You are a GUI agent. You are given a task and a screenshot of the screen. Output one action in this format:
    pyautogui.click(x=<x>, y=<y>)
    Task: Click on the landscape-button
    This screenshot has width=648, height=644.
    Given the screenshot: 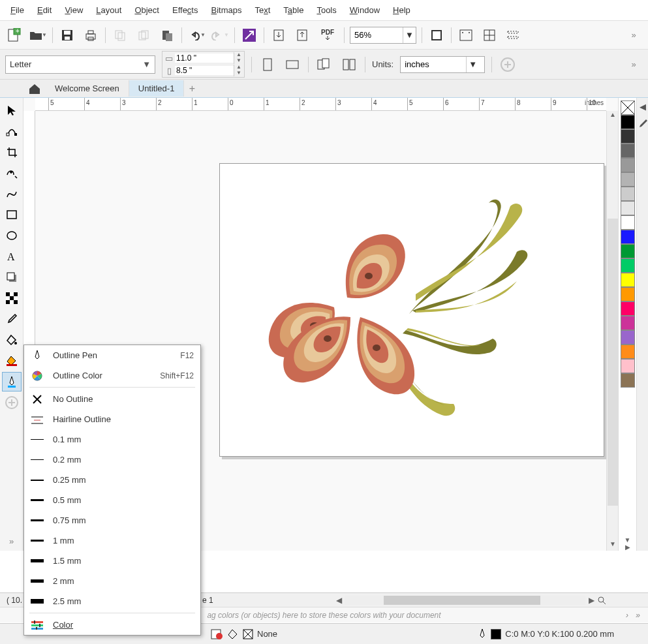 What is the action you would take?
    pyautogui.click(x=292, y=65)
    